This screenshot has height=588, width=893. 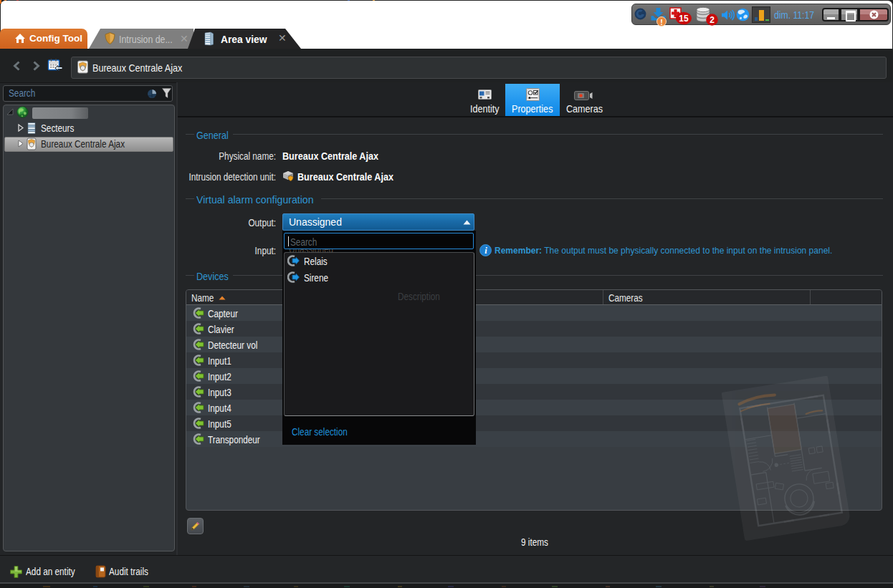 What do you see at coordinates (712, 20) in the screenshot?
I see `svg-text: 2` at bounding box center [712, 20].